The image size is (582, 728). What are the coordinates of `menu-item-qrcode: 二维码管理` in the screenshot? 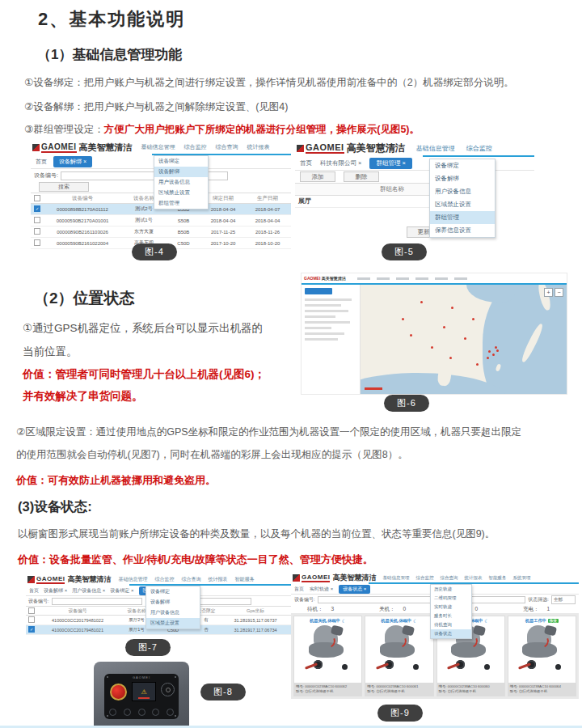 It's located at (451, 599).